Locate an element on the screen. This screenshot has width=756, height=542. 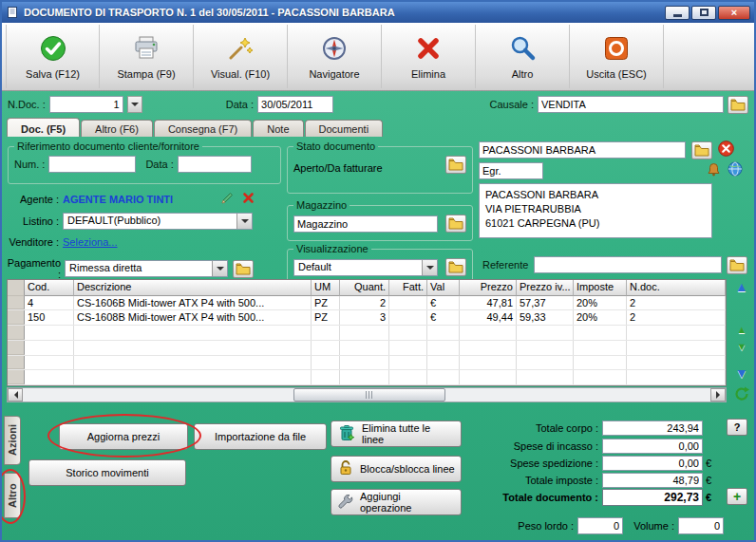
table-row: 150 CS-1608B Midi-tower ATX P4 with 500.… is located at coordinates (367, 318).